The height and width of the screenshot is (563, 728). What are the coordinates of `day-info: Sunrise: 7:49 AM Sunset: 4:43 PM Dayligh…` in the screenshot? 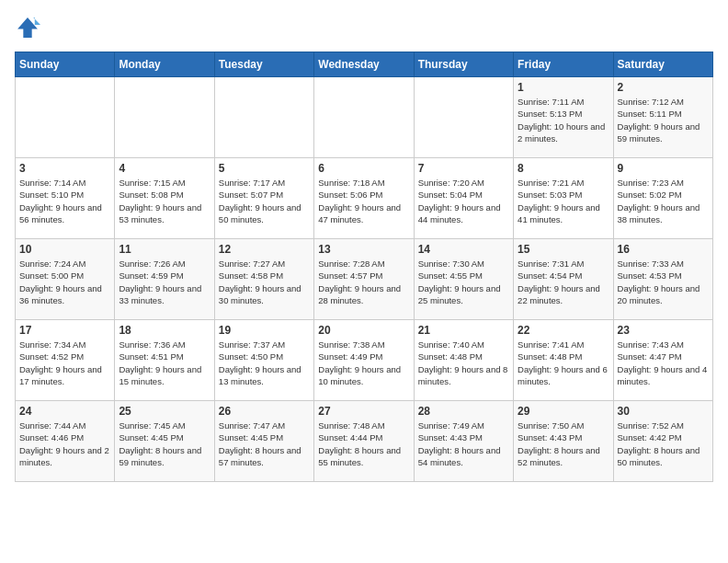 It's located at (463, 443).